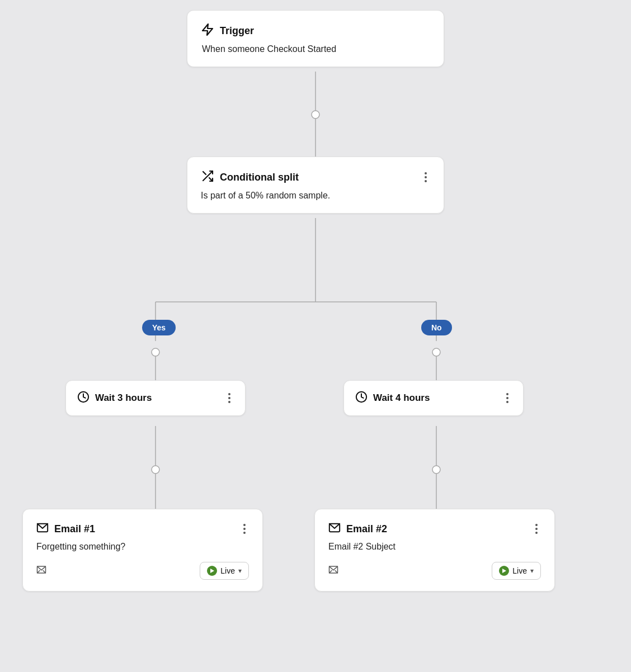 This screenshot has height=672, width=631. What do you see at coordinates (435, 571) in the screenshot?
I see `email2-footer: Live ▾` at bounding box center [435, 571].